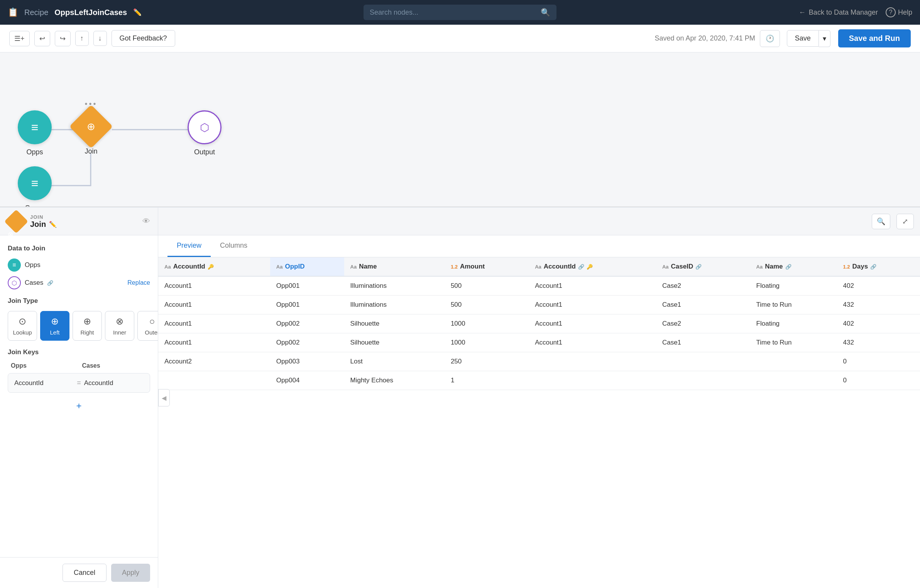 The image size is (920, 588). What do you see at coordinates (35, 127) in the screenshot?
I see `database-icon: ≡` at bounding box center [35, 127].